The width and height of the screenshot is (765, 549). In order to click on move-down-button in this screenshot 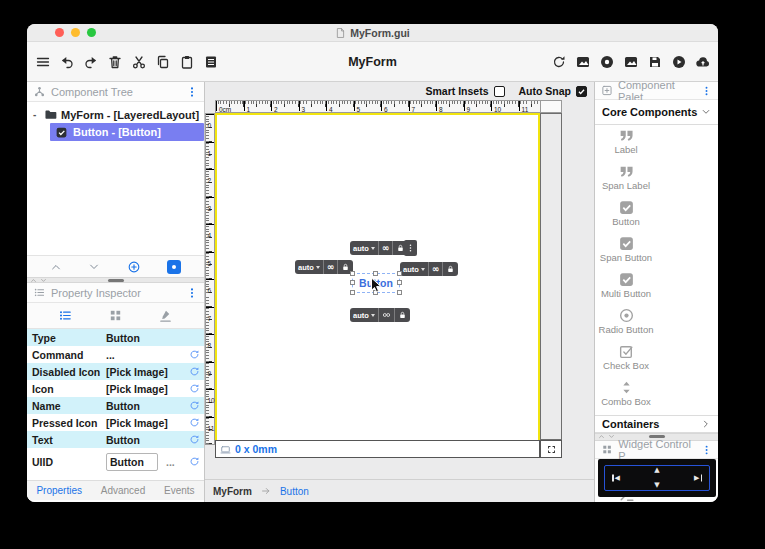, I will do `click(94, 267)`.